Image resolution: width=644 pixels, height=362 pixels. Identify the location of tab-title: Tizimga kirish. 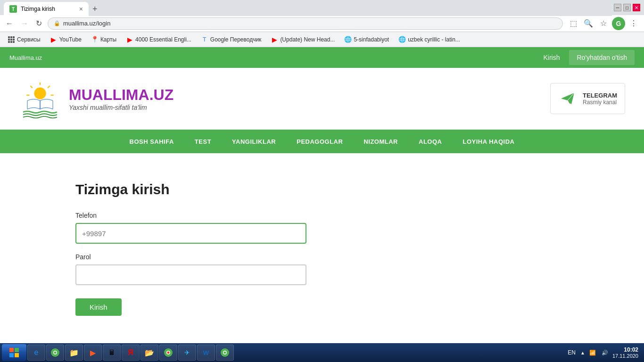
(48, 9).